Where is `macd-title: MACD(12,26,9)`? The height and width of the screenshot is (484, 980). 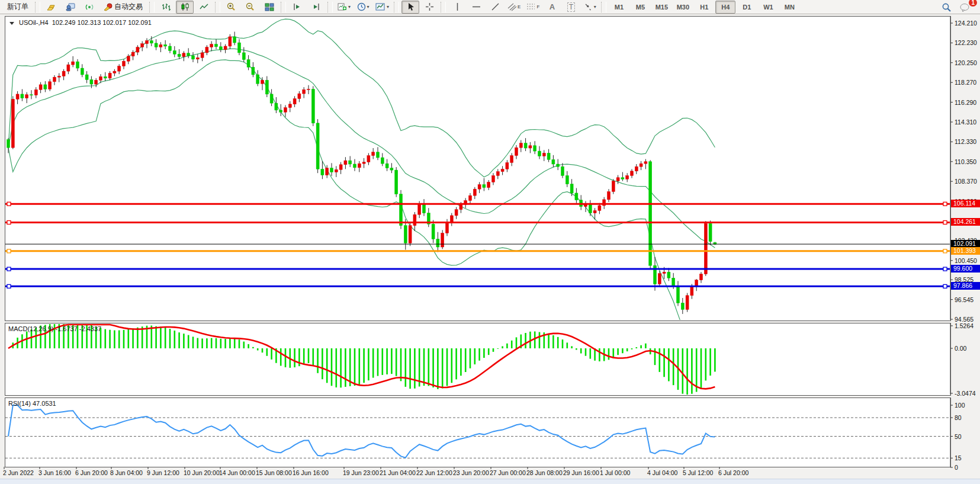
macd-title: MACD(12,26,9) is located at coordinates (31, 329).